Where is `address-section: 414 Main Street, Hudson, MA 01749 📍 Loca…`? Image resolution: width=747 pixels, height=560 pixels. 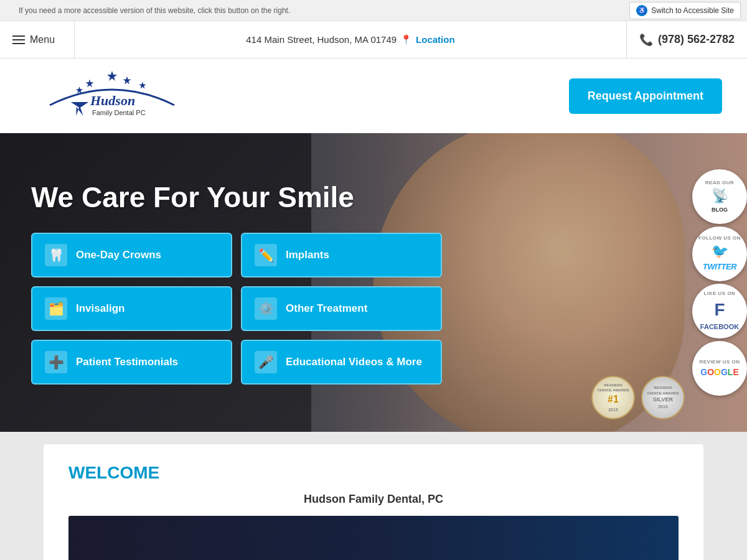 address-section: 414 Main Street, Hudson, MA 01749 📍 Loca… is located at coordinates (351, 40).